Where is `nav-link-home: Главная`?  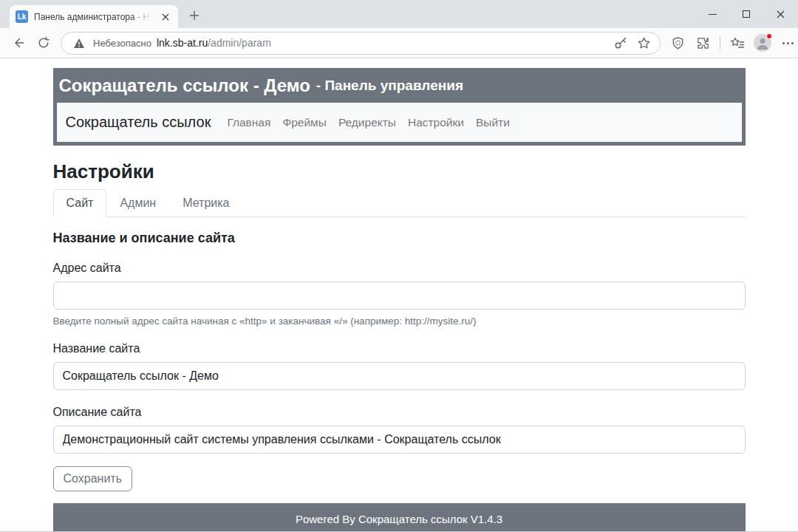 nav-link-home: Главная is located at coordinates (248, 123).